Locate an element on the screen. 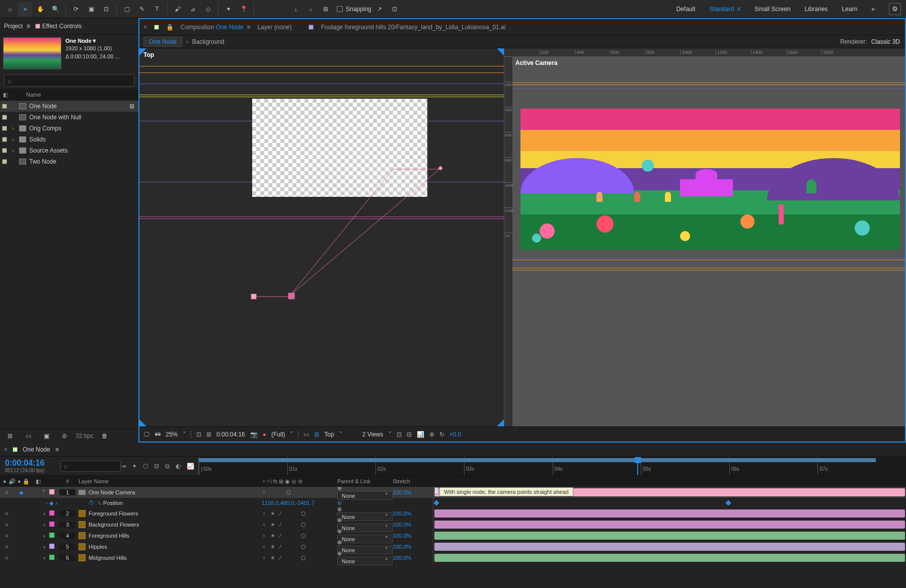 The height and width of the screenshot is (588, 906). current-time: 0:00:04:16 is located at coordinates (231, 434).